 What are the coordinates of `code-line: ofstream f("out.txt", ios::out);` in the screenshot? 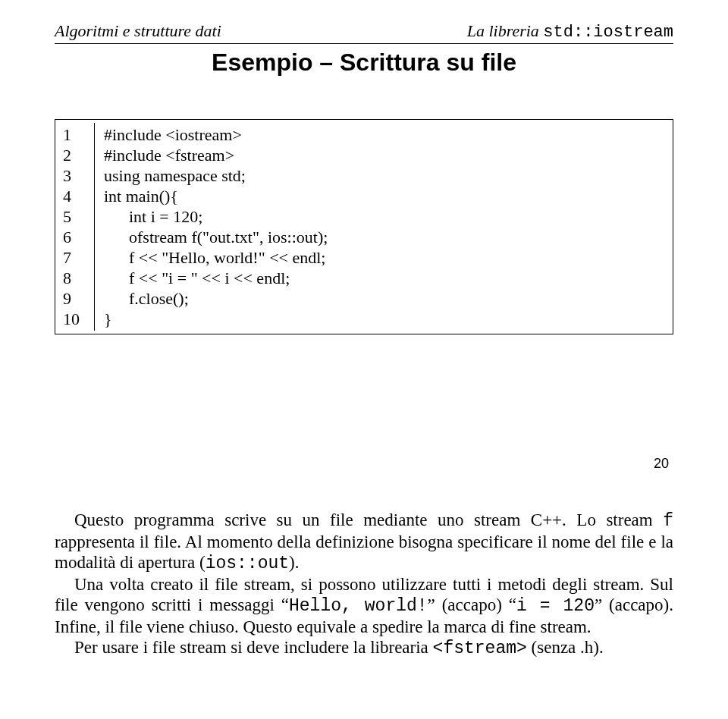 It's located at (215, 237).